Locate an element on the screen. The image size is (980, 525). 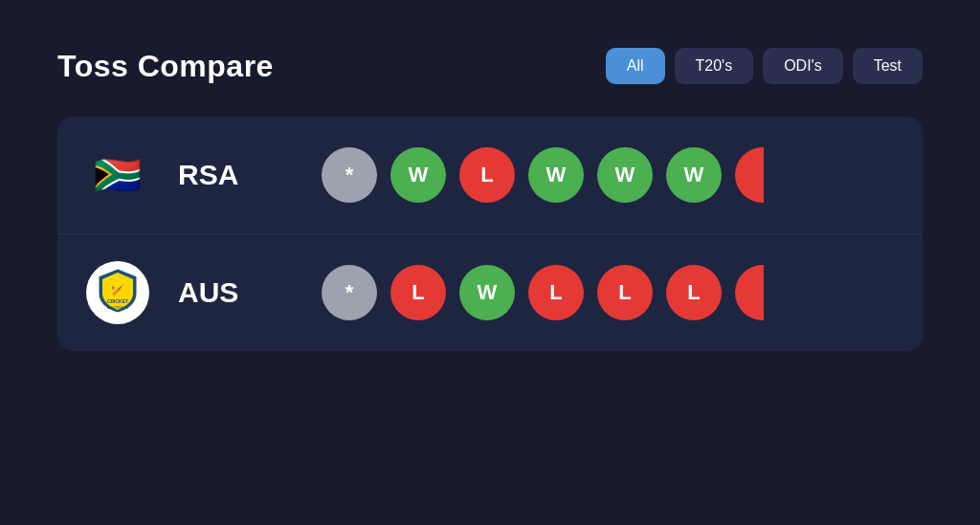
aus-result-5: L is located at coordinates (694, 293).